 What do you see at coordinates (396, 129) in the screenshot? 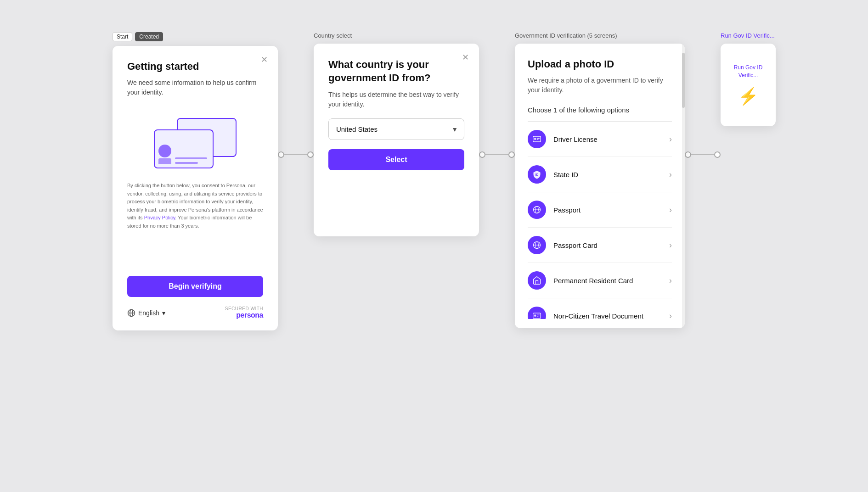
I see `country-dropdown: United States Canada United Kingdom Aust…` at bounding box center [396, 129].